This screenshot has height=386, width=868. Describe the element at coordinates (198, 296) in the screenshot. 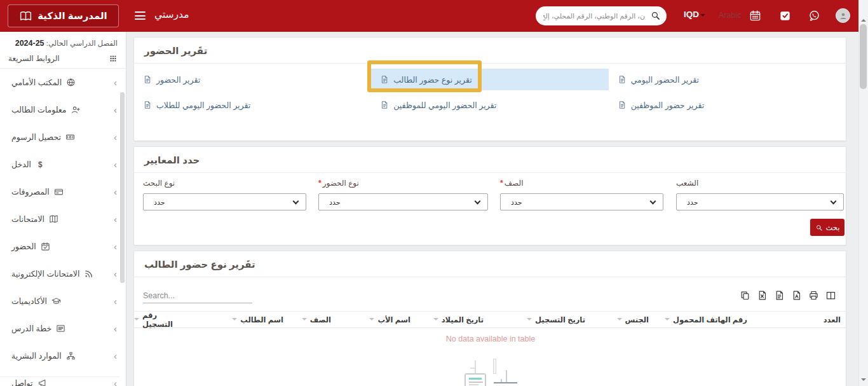

I see `table-search-input` at that location.